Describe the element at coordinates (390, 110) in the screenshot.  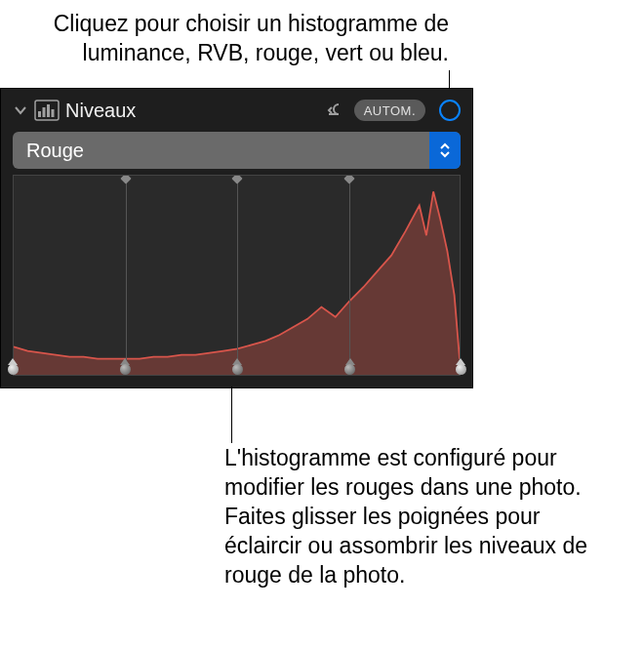
I see `auto-button: AUTOM.` at that location.